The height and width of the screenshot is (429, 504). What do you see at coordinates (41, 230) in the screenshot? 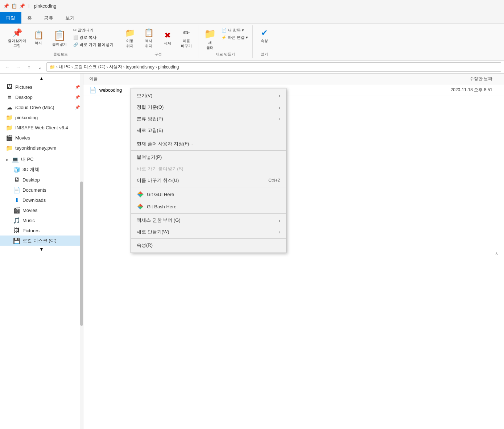
I see `sidebar-item-pictures2: 🖼 Pictures` at bounding box center [41, 230].